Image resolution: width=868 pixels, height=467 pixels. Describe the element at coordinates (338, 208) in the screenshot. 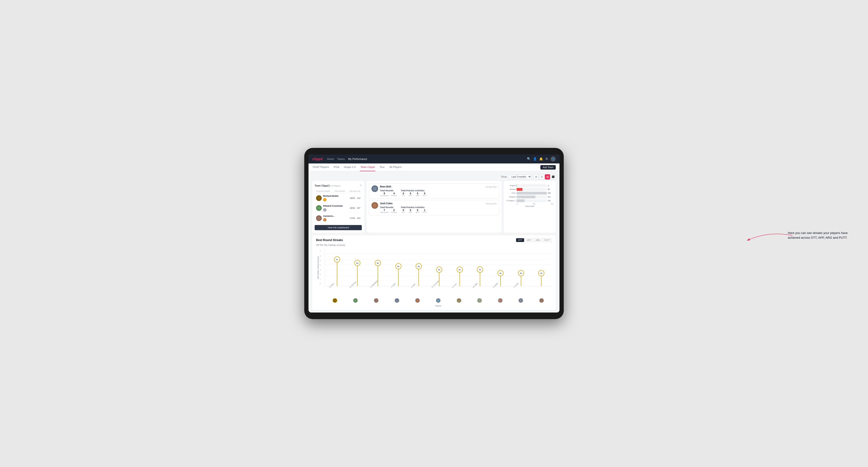

I see `table-row: Edward Crossman 2 18/20 107` at that location.